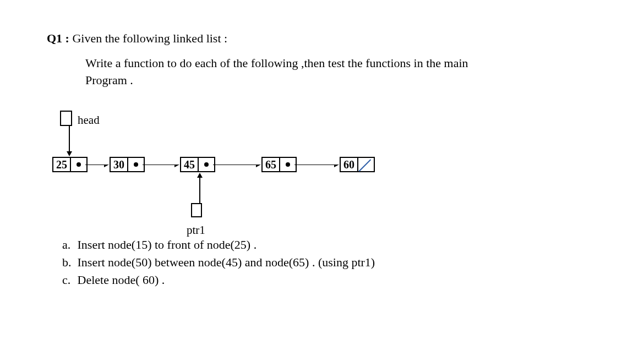  What do you see at coordinates (197, 210) in the screenshot?
I see `ptr1-pointer-box` at bounding box center [197, 210].